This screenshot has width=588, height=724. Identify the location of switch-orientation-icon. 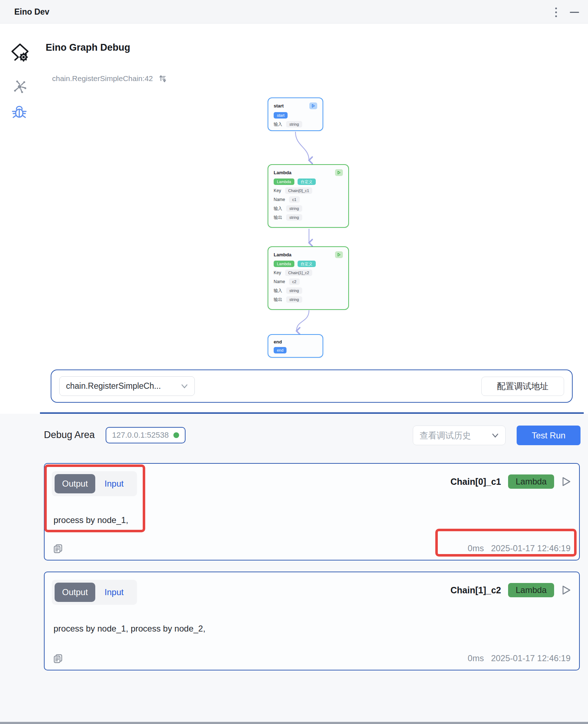
(162, 79).